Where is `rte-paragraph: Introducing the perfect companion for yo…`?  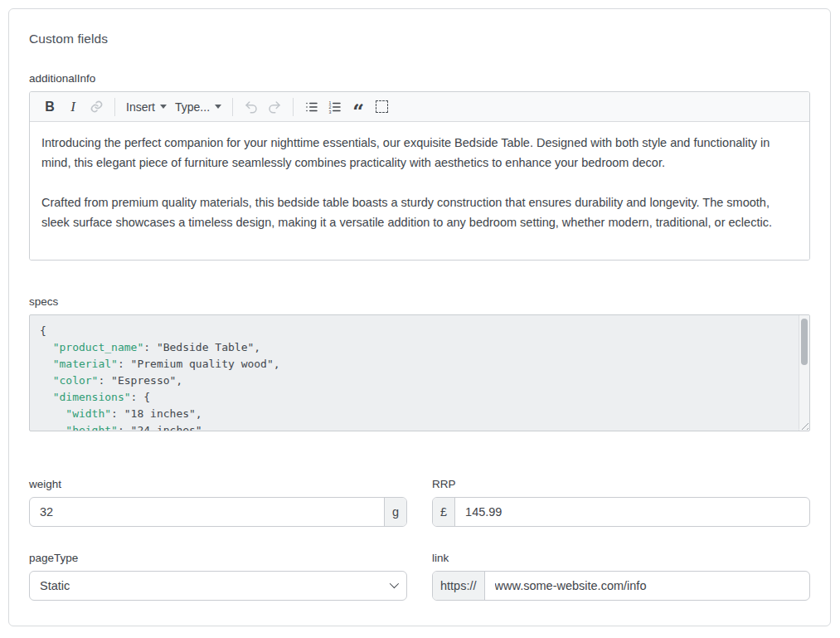 rte-paragraph: Introducing the perfect companion for yo… is located at coordinates (420, 153).